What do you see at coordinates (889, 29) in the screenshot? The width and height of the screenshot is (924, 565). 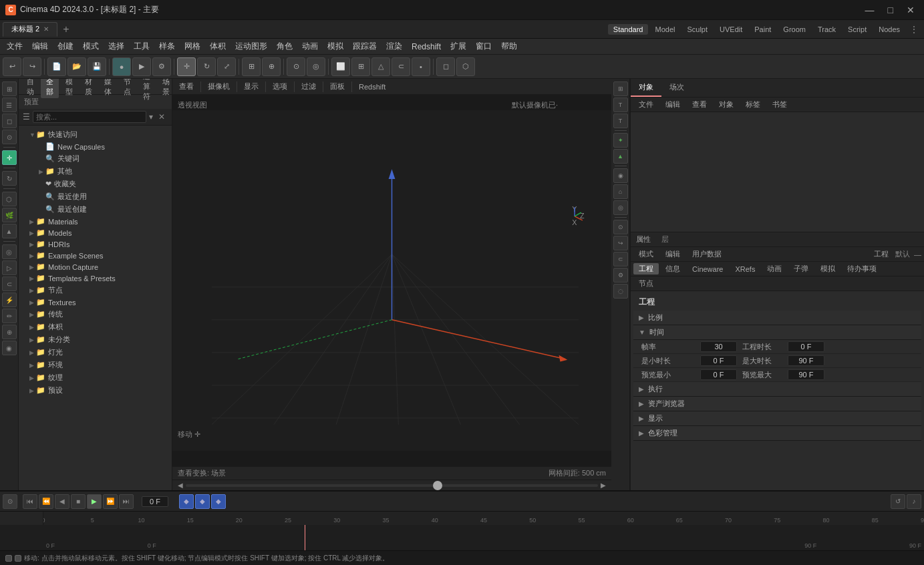 I see `mode-nodes: Nodes` at bounding box center [889, 29].